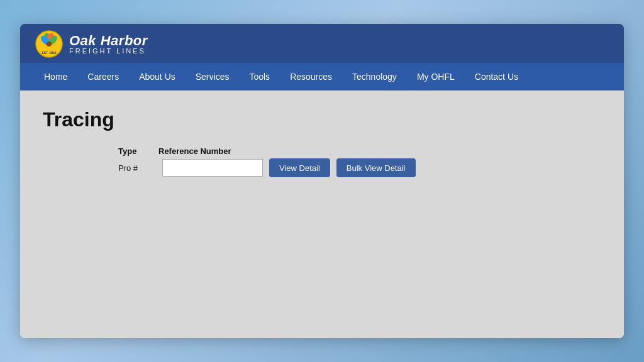 The height and width of the screenshot is (362, 644). Describe the element at coordinates (322, 119) in the screenshot. I see `page-title: Tracing` at that location.